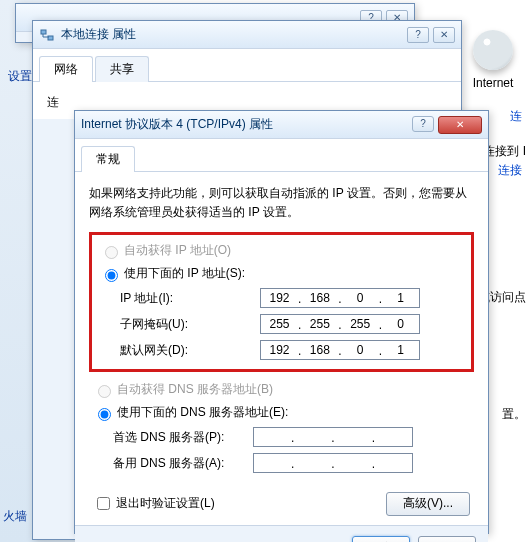  I want to click on gateway-input: . . ., so click(340, 350).